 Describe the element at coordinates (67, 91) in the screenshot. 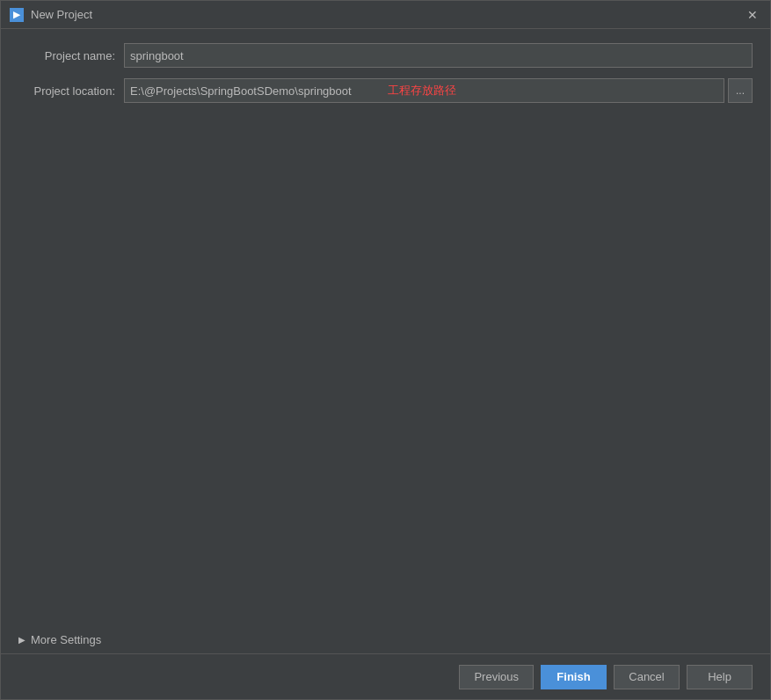

I see `project-location-label: Project location:` at that location.